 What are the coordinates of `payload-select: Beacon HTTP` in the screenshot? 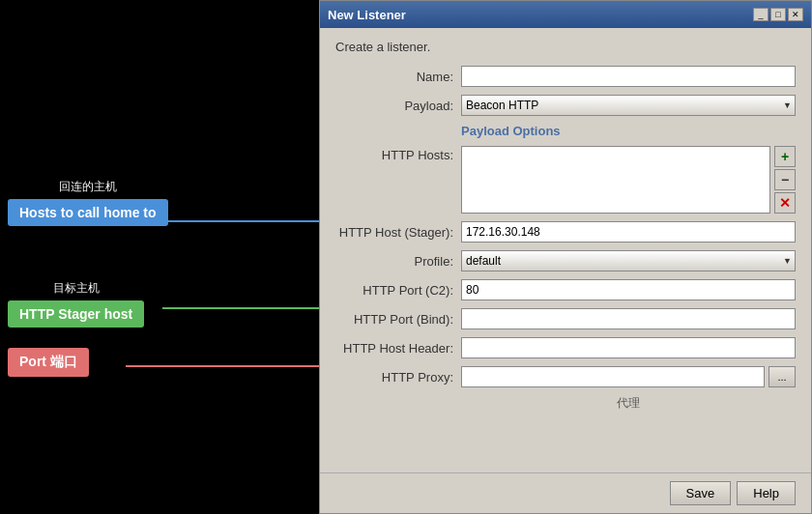 It's located at (628, 105).